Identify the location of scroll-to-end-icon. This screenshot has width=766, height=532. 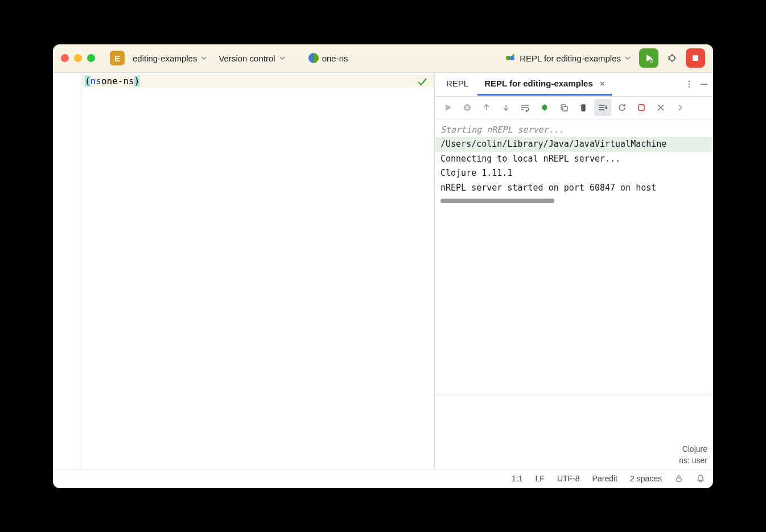
(603, 108).